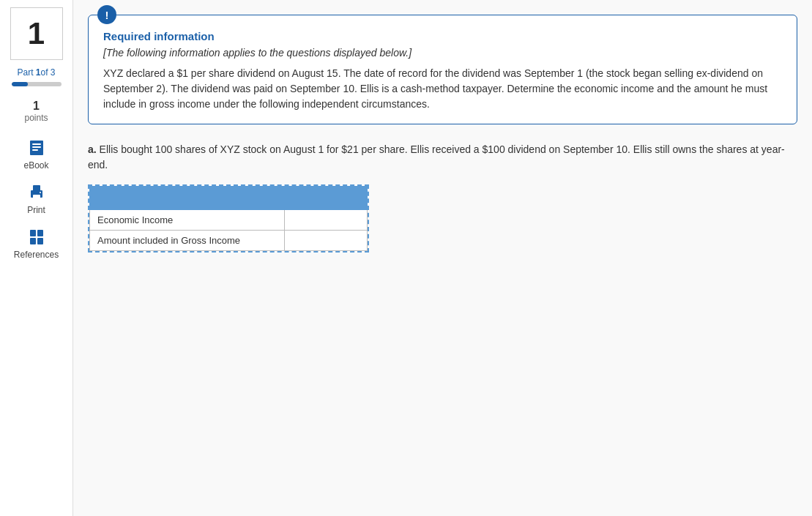 The height and width of the screenshot is (516, 812). I want to click on economic-income-label: Economic Income, so click(187, 220).